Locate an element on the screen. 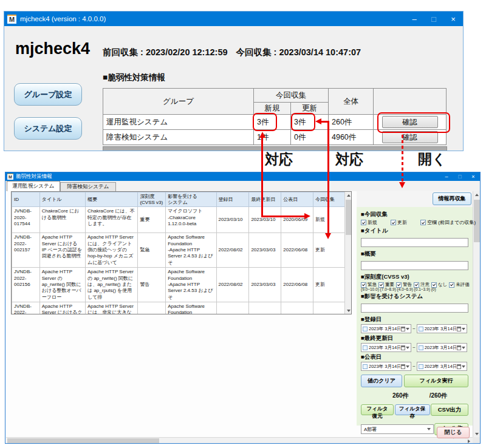 The height and width of the screenshot is (448, 486). published-to-datepicker: 2023年 3月14日 is located at coordinates (442, 367).